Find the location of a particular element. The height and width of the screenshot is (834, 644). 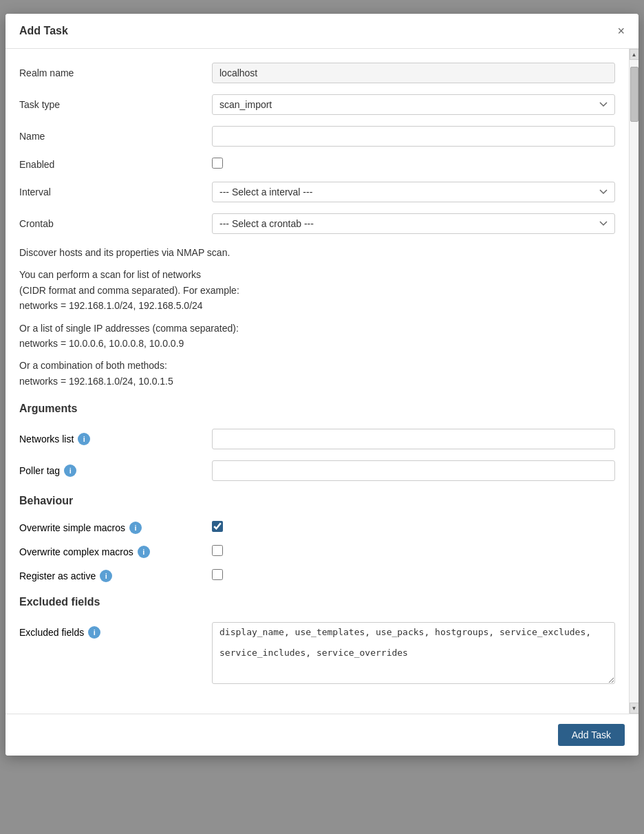

scrollbar-down-btn: ▼ is located at coordinates (634, 708).